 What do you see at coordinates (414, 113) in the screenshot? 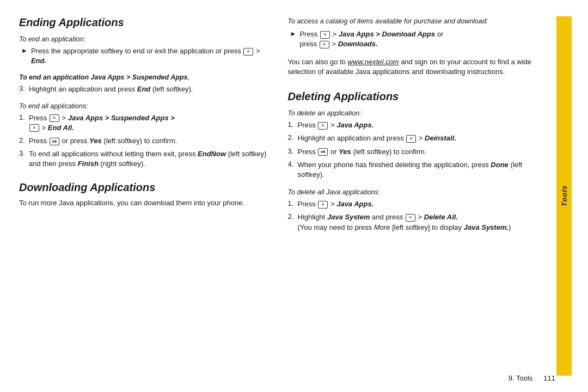
I see `subheading-delete-app: To delete an application:` at bounding box center [414, 113].